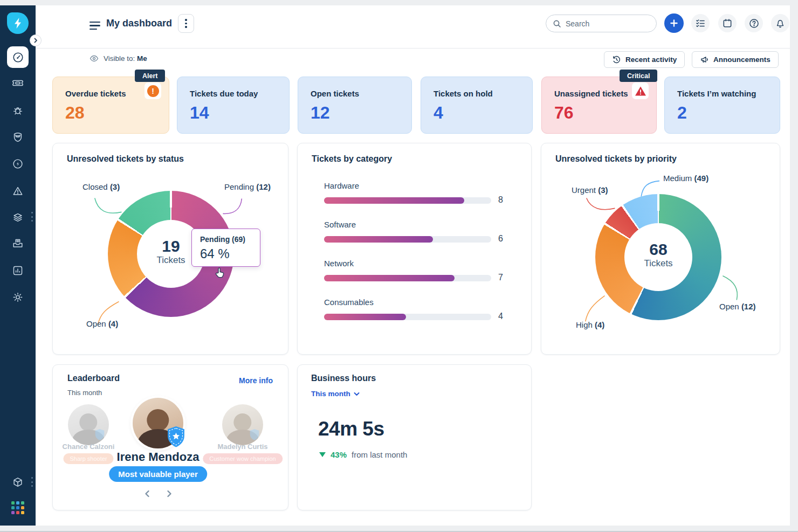 The image size is (798, 532). What do you see at coordinates (18, 271) in the screenshot?
I see `bar-chart-icon` at bounding box center [18, 271].